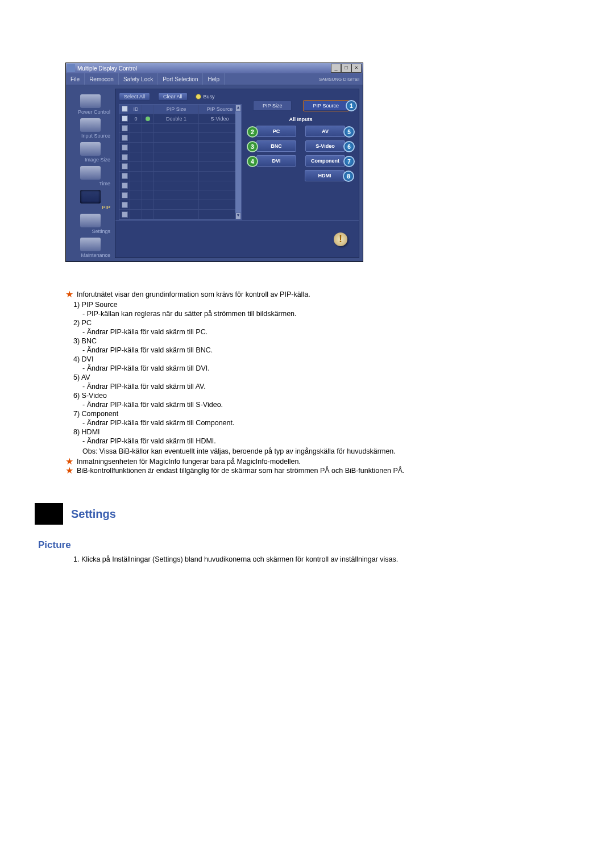 The width and height of the screenshot is (614, 868). I want to click on callout-7: 7, so click(349, 161).